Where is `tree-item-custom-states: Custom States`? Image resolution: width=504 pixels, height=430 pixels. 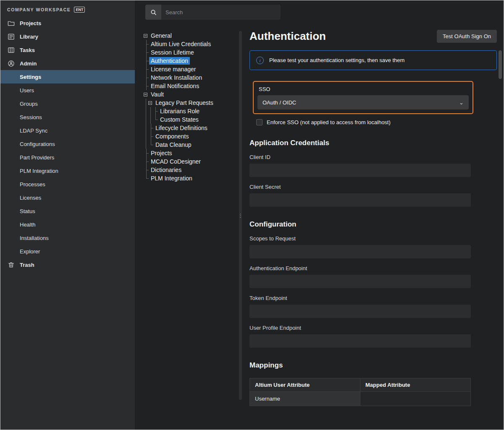
tree-item-custom-states: Custom States is located at coordinates (190, 120).